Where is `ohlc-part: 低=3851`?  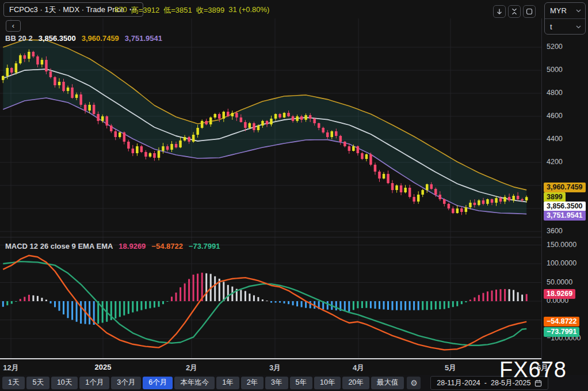 ohlc-part: 低=3851 is located at coordinates (178, 10).